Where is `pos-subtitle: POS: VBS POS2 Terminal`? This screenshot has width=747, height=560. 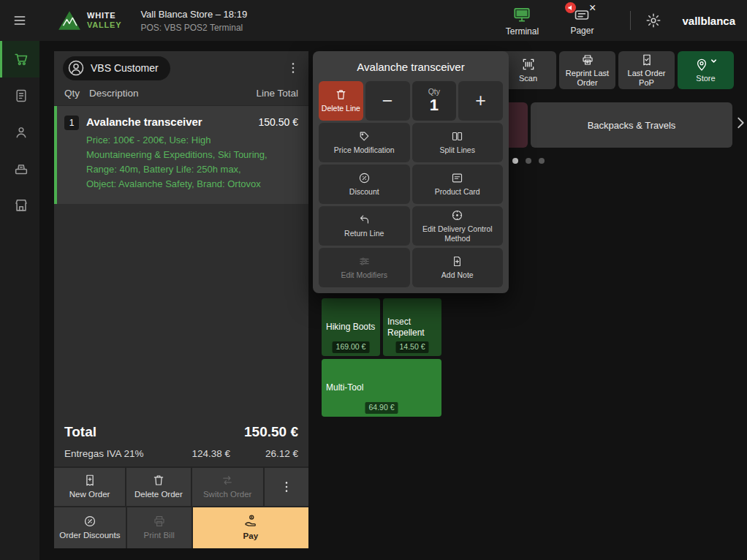 pos-subtitle: POS: VBS POS2 Terminal is located at coordinates (194, 28).